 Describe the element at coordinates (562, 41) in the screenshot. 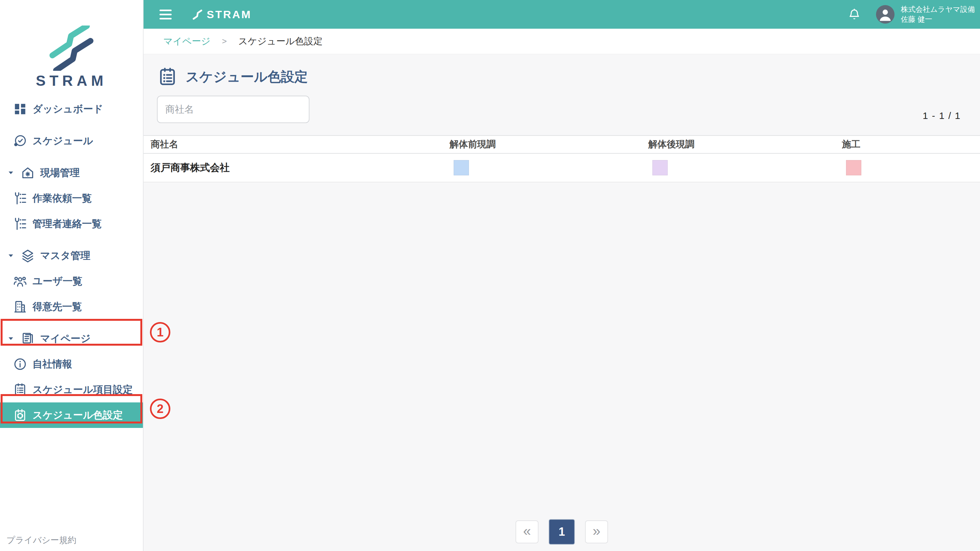

I see `breadcrumb: マイページ > スケジュール色設定` at that location.